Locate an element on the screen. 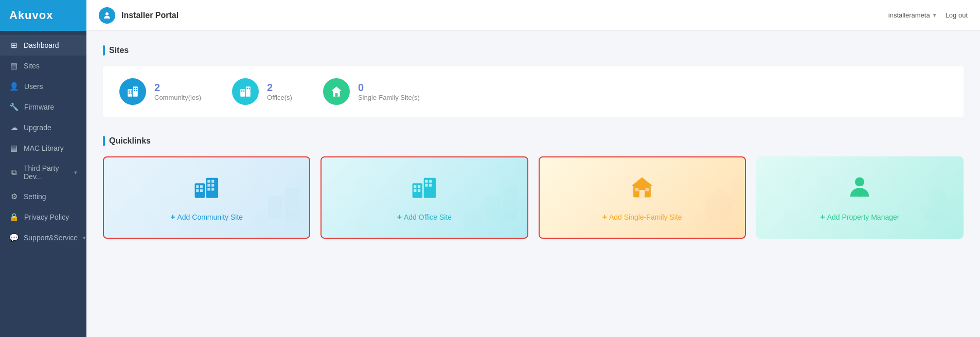 The height and width of the screenshot is (337, 980). add-community-card: + Add Community Site is located at coordinates (207, 198).